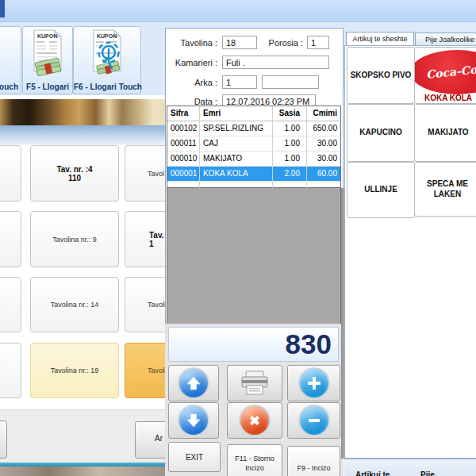 The width and height of the screenshot is (476, 476). What do you see at coordinates (255, 420) in the screenshot?
I see `cancel-x-icon` at bounding box center [255, 420].